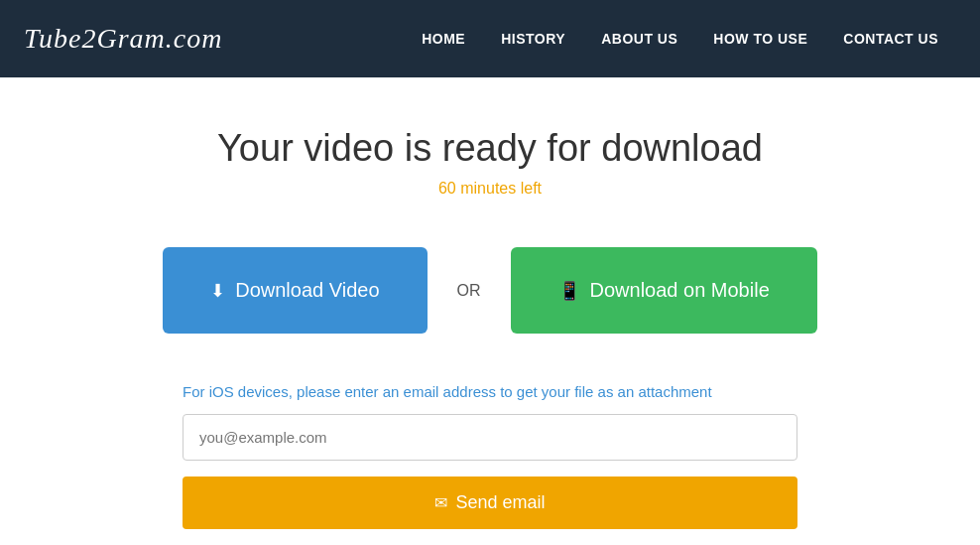 The height and width of the screenshot is (545, 980). Describe the element at coordinates (500, 502) in the screenshot. I see `send-email-label: Send email` at that location.